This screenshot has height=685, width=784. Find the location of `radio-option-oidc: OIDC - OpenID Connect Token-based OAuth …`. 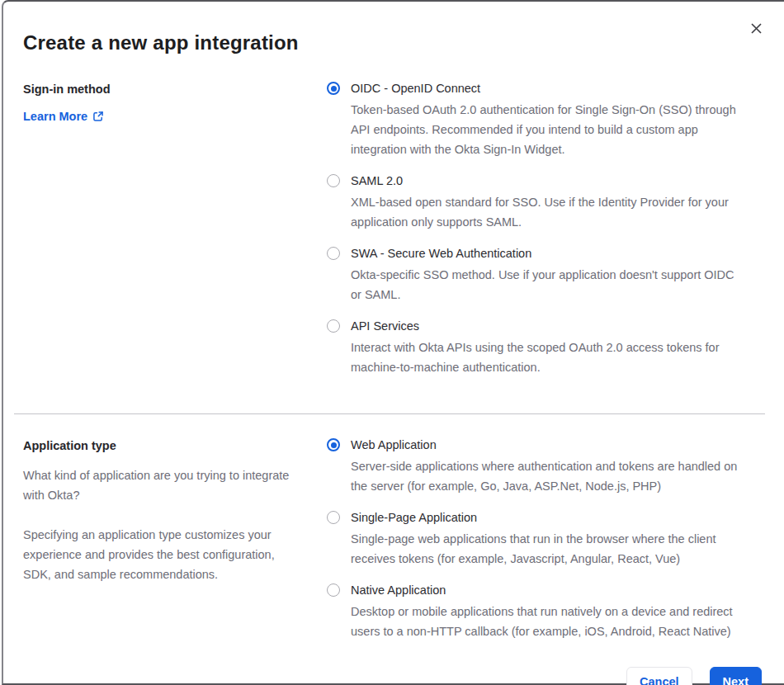

radio-option-oidc: OIDC - OpenID Connect Token-based OAuth … is located at coordinates (535, 120).